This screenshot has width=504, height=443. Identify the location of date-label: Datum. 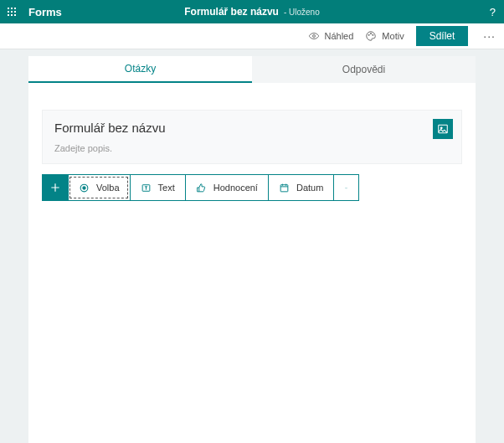
(310, 188).